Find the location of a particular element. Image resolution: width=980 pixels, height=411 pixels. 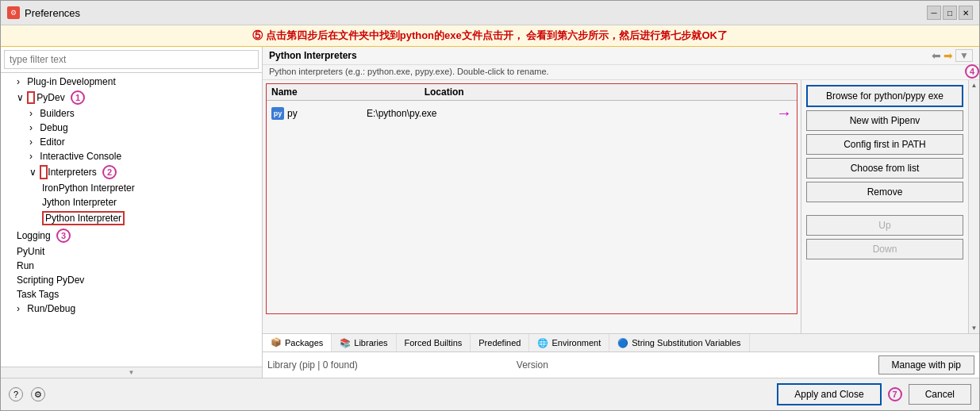

tab-predefined: Predefined is located at coordinates (500, 343).